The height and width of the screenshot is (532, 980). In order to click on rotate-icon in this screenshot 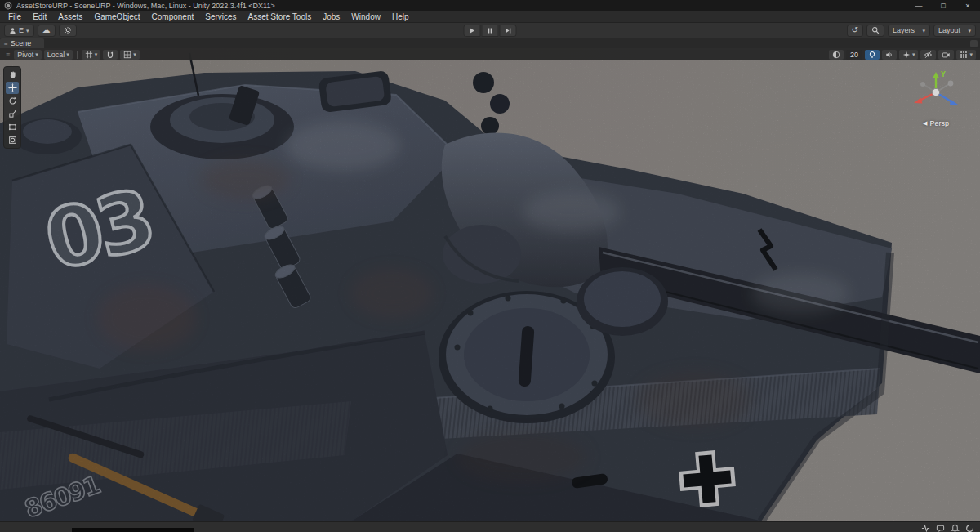, I will do `click(13, 101)`.